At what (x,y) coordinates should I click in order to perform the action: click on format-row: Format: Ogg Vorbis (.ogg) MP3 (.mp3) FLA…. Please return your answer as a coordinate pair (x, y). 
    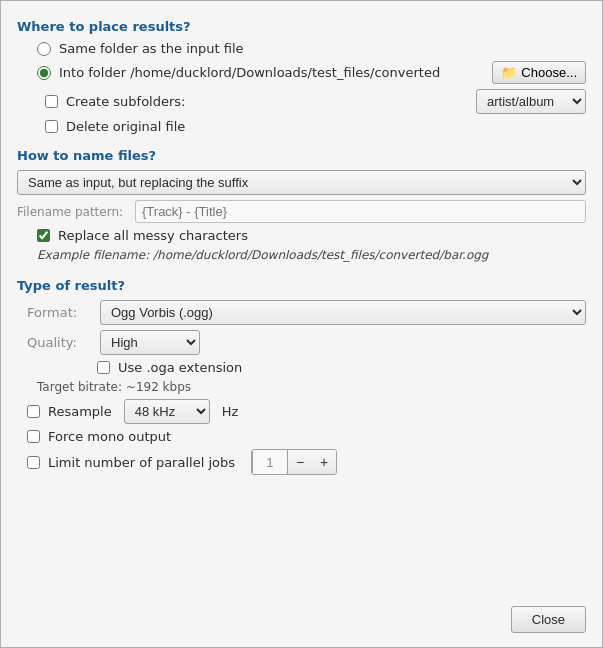
    Looking at the image, I should click on (302, 312).